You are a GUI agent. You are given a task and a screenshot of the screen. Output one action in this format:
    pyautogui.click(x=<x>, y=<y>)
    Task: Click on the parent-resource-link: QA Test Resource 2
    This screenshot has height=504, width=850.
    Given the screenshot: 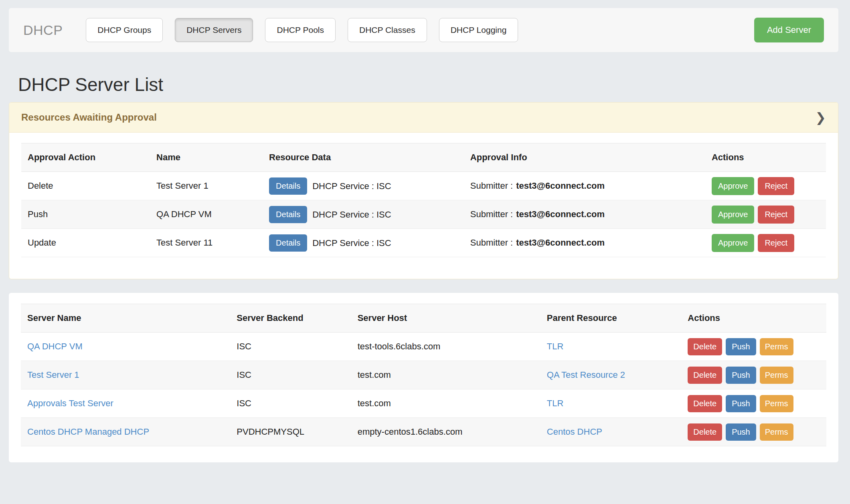 What is the action you would take?
    pyautogui.click(x=586, y=375)
    